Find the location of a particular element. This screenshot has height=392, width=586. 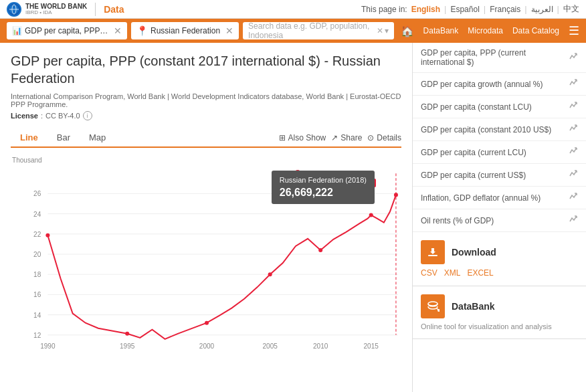

share-label: Share is located at coordinates (351, 138).